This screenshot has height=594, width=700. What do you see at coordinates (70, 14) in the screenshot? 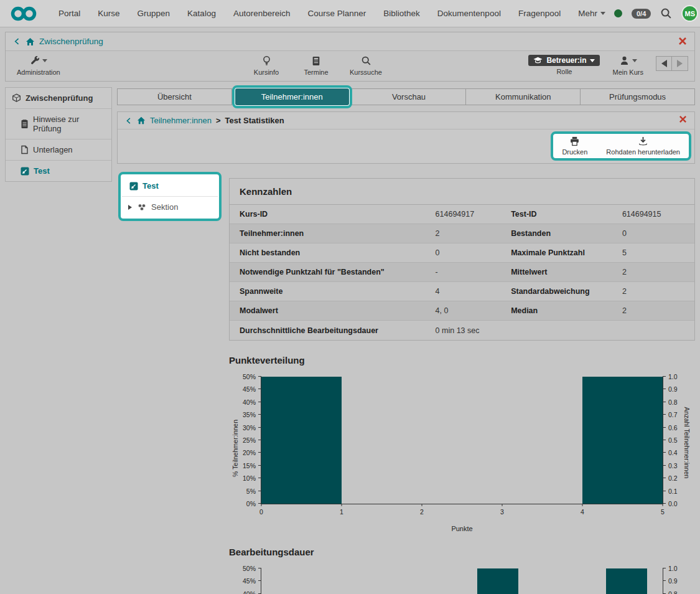
I see `nav-item-portal: Portal` at bounding box center [70, 14].